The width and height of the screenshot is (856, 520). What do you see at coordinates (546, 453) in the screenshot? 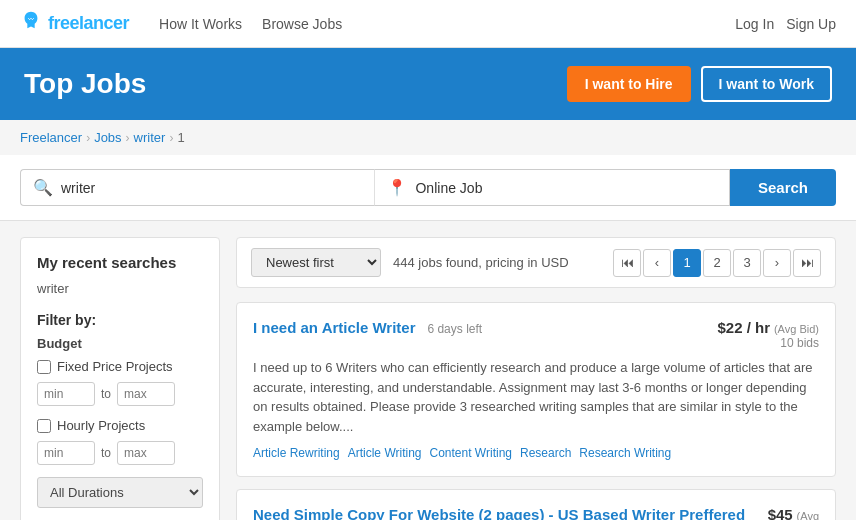
I see `job-tag: Research` at bounding box center [546, 453].